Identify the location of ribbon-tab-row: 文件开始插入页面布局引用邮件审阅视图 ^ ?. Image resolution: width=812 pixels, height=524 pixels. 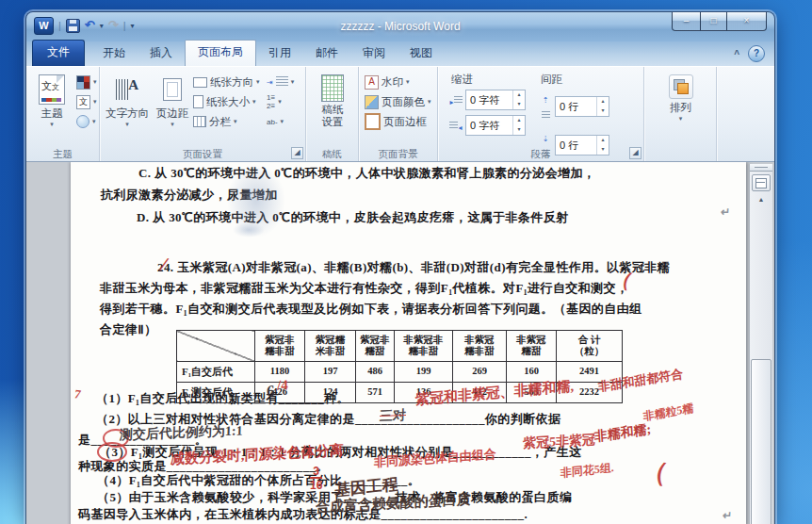
(400, 54).